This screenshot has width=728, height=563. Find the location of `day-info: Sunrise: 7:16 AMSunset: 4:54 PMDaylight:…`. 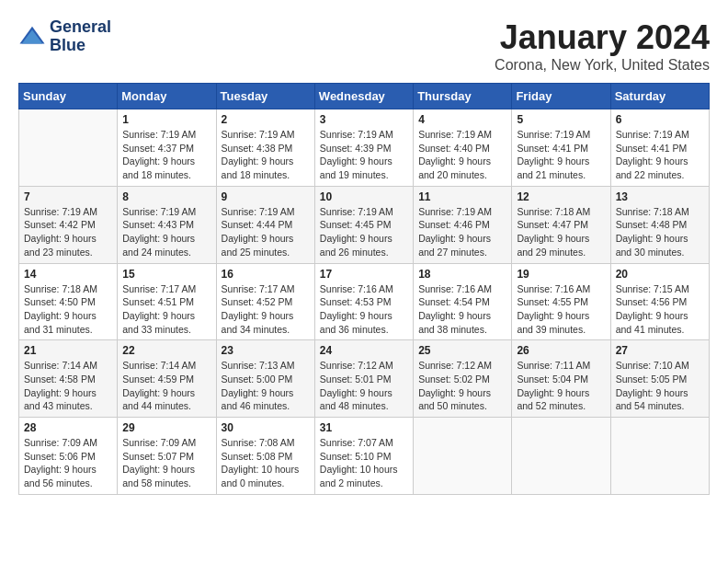

day-info: Sunrise: 7:16 AMSunset: 4:54 PMDaylight:… is located at coordinates (462, 309).